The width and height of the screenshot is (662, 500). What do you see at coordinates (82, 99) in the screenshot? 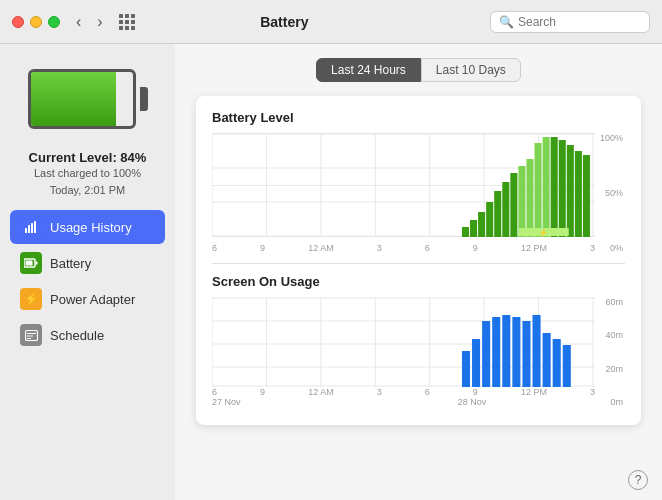
I see `battery-body` at bounding box center [82, 99].